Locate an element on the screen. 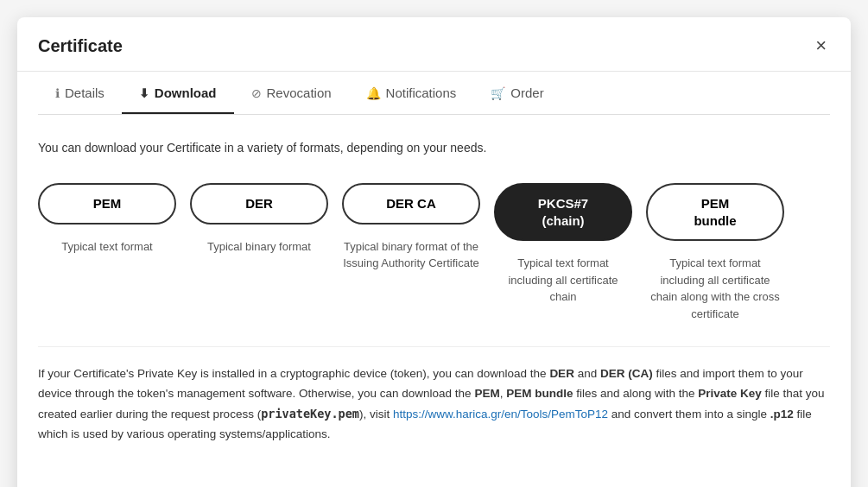  info-link: https://www.harica.gr/en/Tools/PemToP12 is located at coordinates (501, 414).